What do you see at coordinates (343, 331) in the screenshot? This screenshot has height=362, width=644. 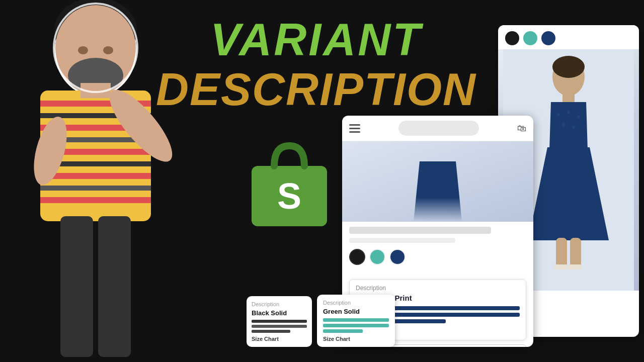 I see `desc-line-g3` at bounding box center [343, 331].